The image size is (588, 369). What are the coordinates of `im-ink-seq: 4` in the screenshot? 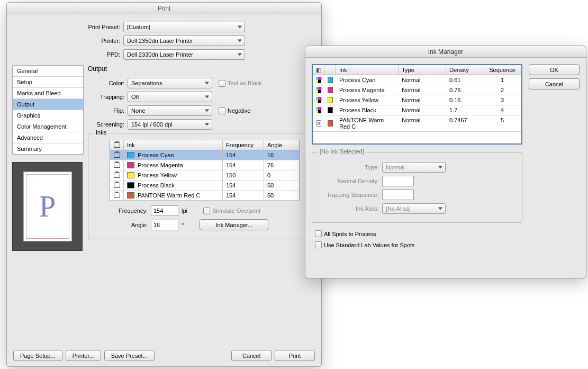 It's located at (502, 110).